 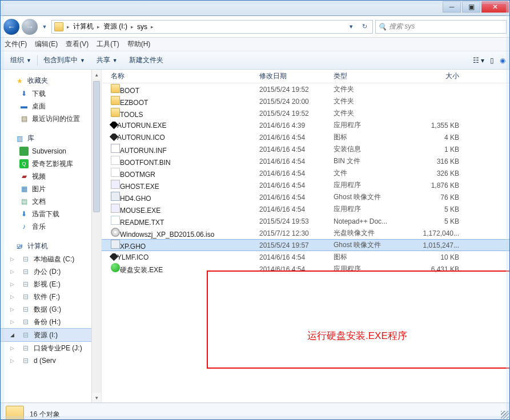 What do you see at coordinates (503, 60) in the screenshot?
I see `help-button: ◉` at bounding box center [503, 60].